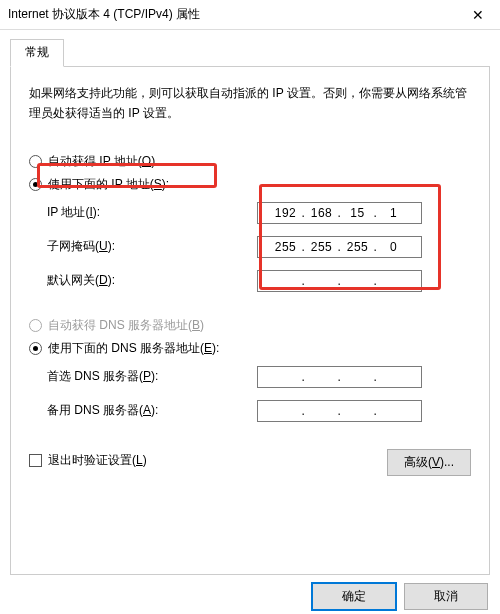  Describe the element at coordinates (250, 348) in the screenshot. I see `radio-manual-dns: 使用下面的 DNS 服务器地址(E):` at that location.